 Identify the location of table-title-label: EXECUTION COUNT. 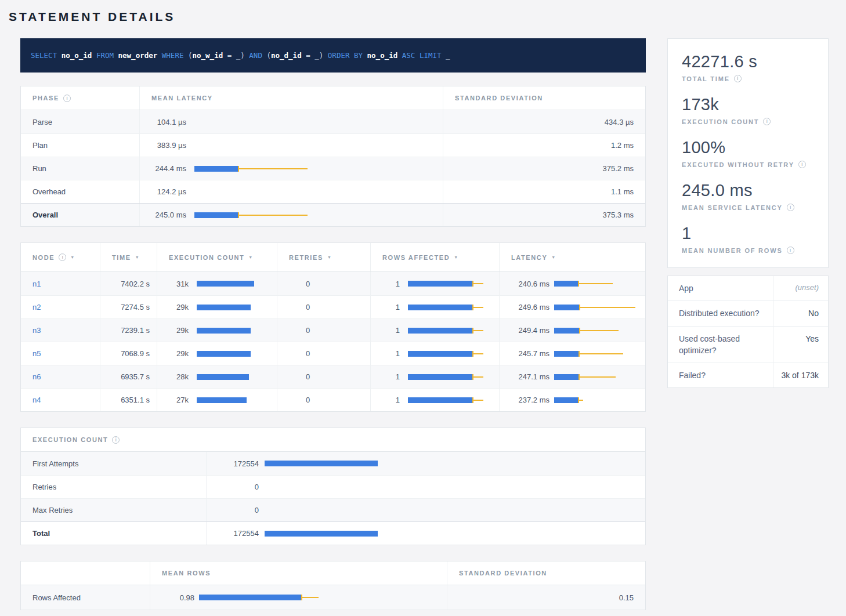
(70, 440).